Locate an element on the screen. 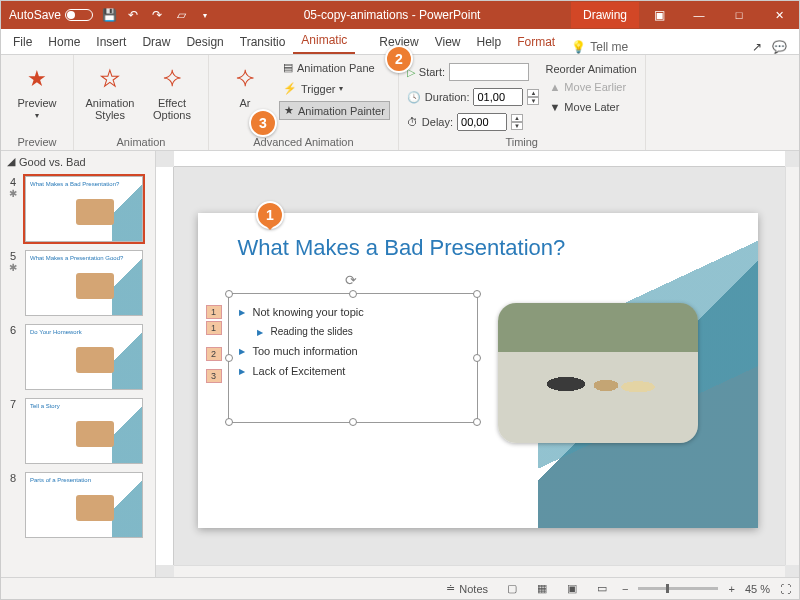  effect-options-button: ✦ Effect Options is located at coordinates (172, 90).